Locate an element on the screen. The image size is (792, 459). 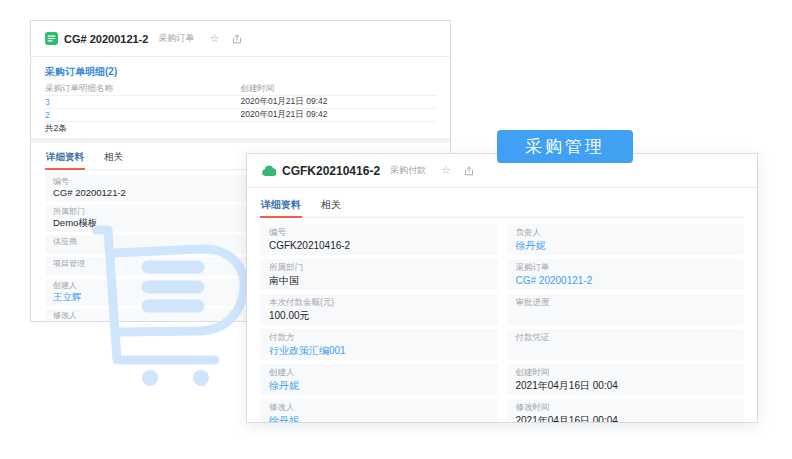
payment-field-modified-time: 修改时间 2021年04月16日 00:04 is located at coordinates (626, 411).